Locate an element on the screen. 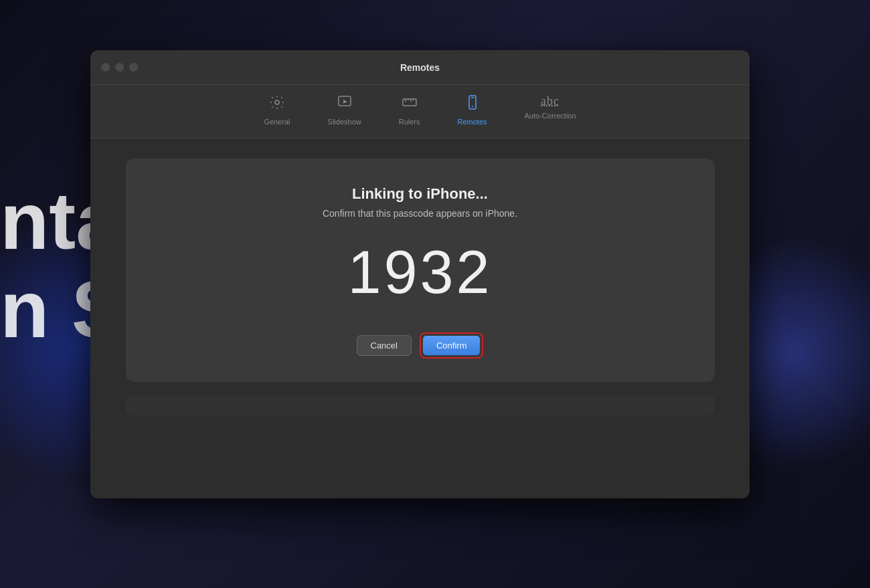 This screenshot has width=870, height=588. abc-icon: abc is located at coordinates (550, 102).